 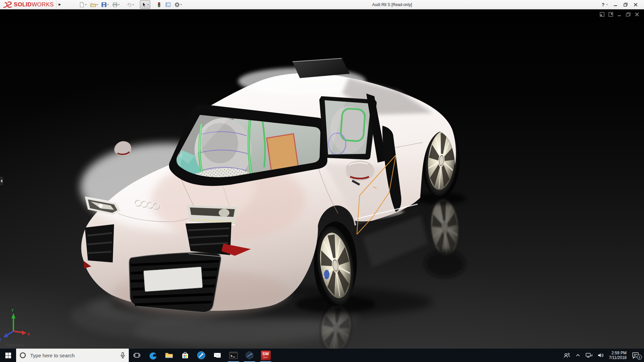 I want to click on new-document-icon, so click(x=82, y=5).